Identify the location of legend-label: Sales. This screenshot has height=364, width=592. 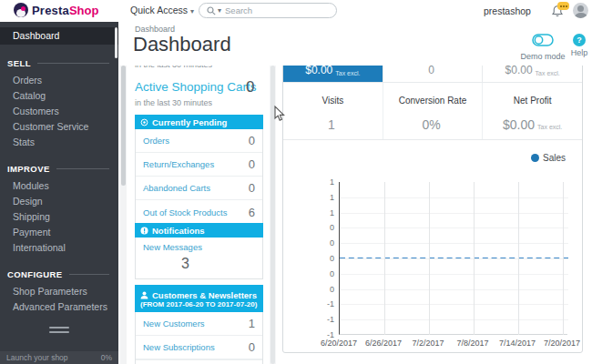
(554, 158).